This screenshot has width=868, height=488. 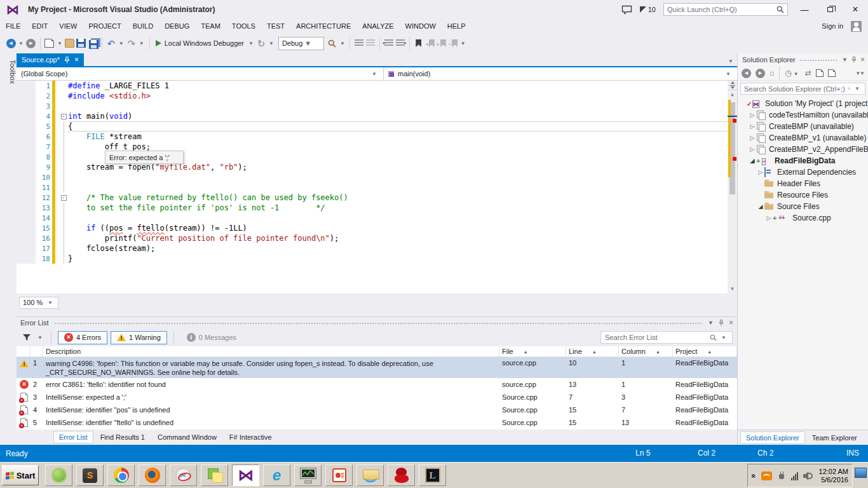 What do you see at coordinates (250, 437) in the screenshot?
I see `dock-tab-f-interactive: F# Interactive` at bounding box center [250, 437].